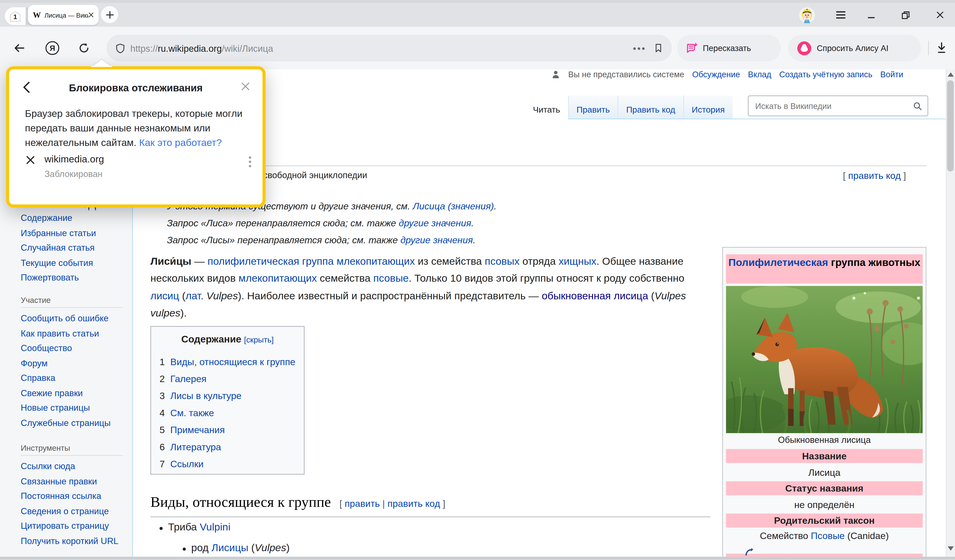 Image resolution: width=955 pixels, height=560 pixels. I want to click on url-text: https://ru.wikipedia.org/wiki/Лисица, so click(382, 48).